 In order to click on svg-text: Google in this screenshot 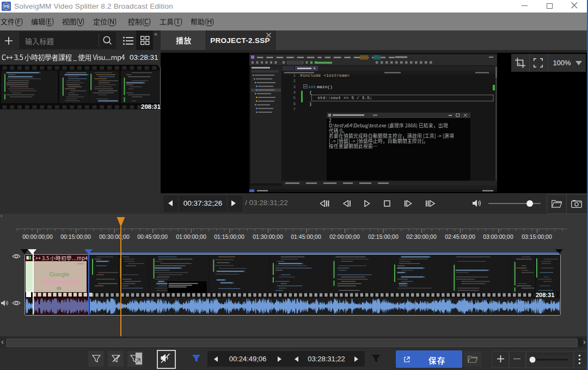, I will do `click(59, 274)`.